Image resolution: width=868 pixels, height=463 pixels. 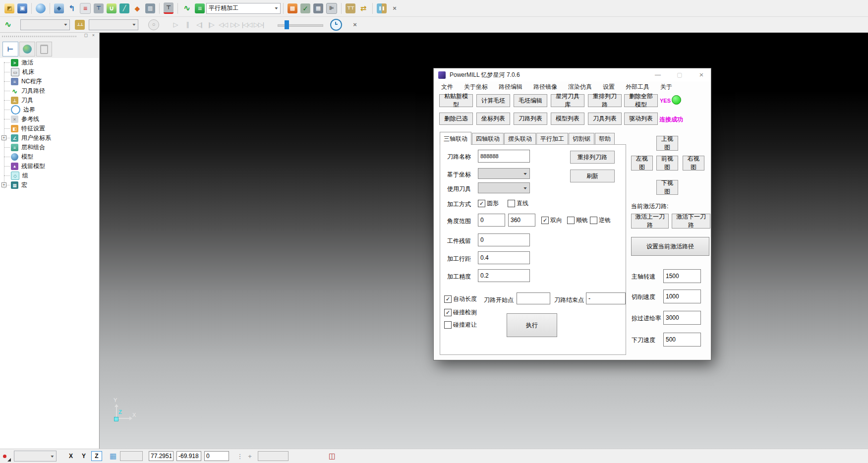 What do you see at coordinates (682, 318) in the screenshot?
I see `skim-feed-input` at bounding box center [682, 318].